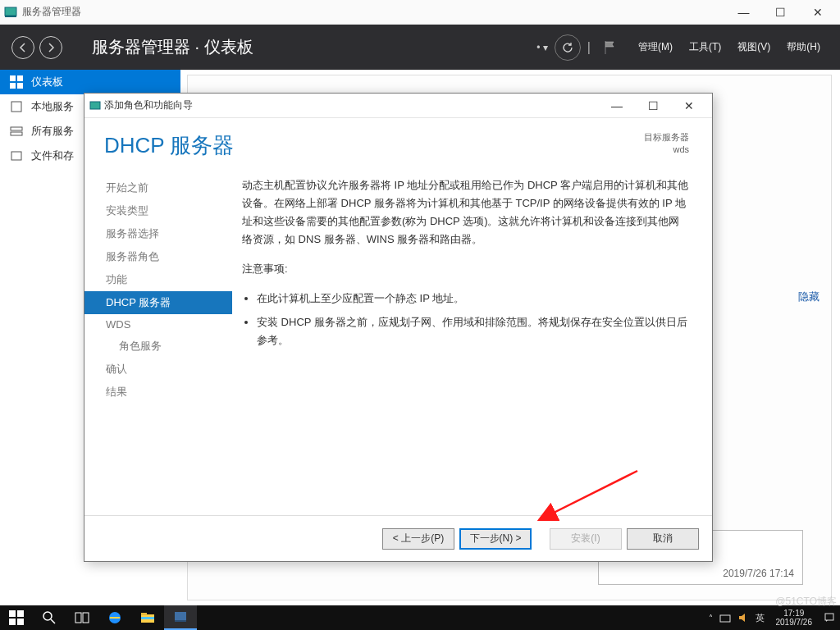 The height and width of the screenshot is (630, 840). What do you see at coordinates (610, 48) in the screenshot?
I see `notifications-flag-icon` at bounding box center [610, 48].